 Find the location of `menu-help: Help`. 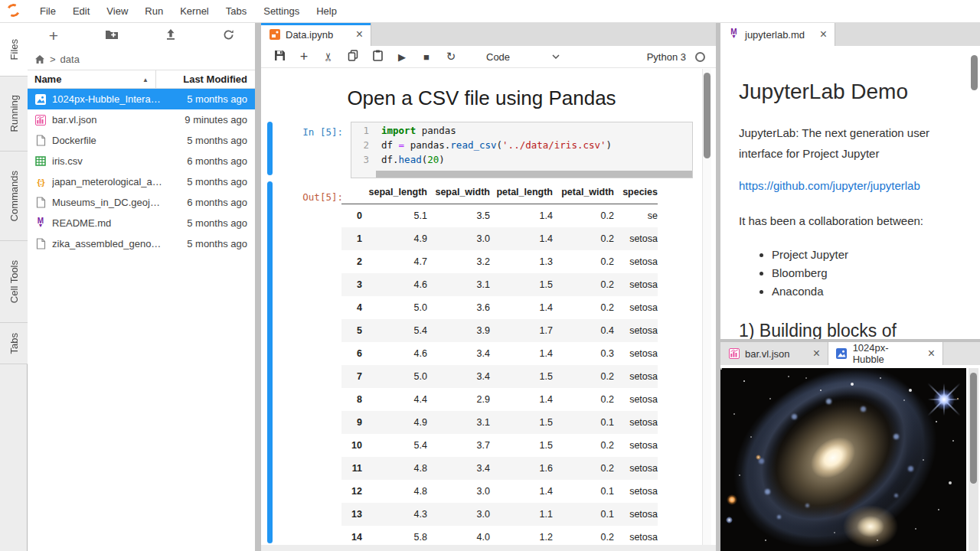

menu-help: Help is located at coordinates (326, 11).